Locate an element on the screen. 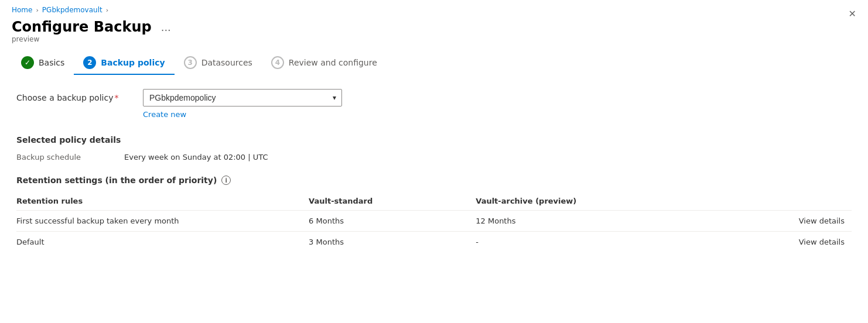 The height and width of the screenshot is (323, 868). breadcrumb: Home › PGbkpdemovault › is located at coordinates (434, 8).